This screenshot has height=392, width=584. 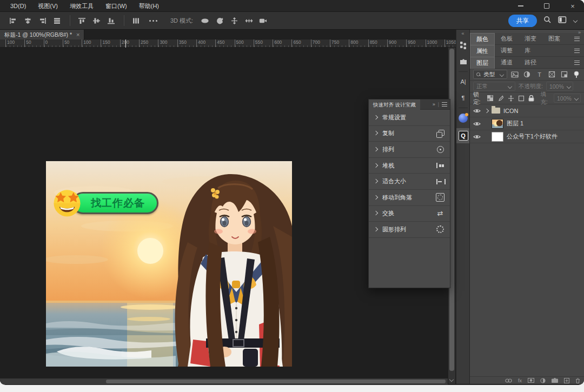 What do you see at coordinates (527, 137) in the screenshot?
I see `layer-row: 公众号下1个好软件` at bounding box center [527, 137].